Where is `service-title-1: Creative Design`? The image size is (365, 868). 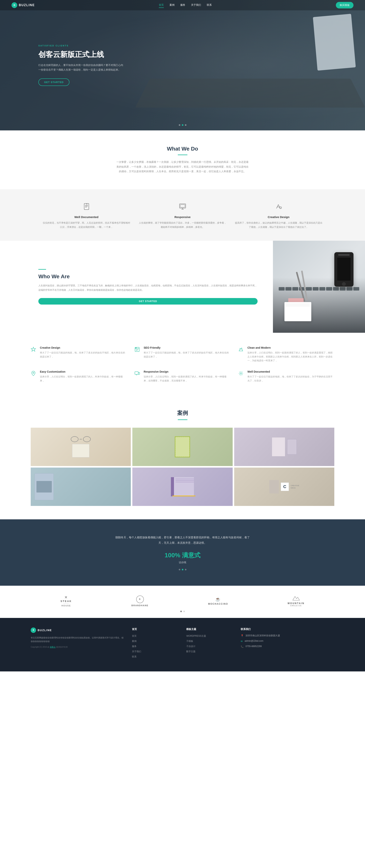
service-title-1: Creative Design is located at coordinates (83, 348).